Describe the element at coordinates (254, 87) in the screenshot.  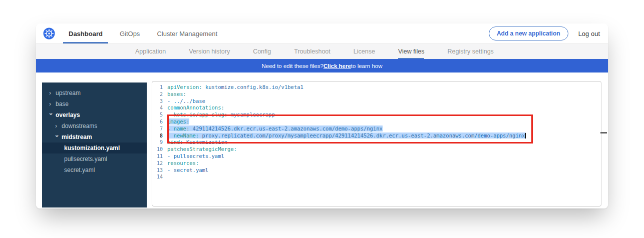
I see `yaml-value: kustomize.config.k8s.io/v1beta1` at that location.